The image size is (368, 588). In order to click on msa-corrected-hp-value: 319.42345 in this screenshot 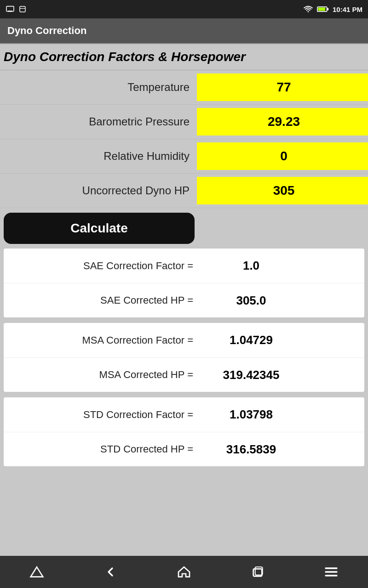, I will do `click(251, 375)`.